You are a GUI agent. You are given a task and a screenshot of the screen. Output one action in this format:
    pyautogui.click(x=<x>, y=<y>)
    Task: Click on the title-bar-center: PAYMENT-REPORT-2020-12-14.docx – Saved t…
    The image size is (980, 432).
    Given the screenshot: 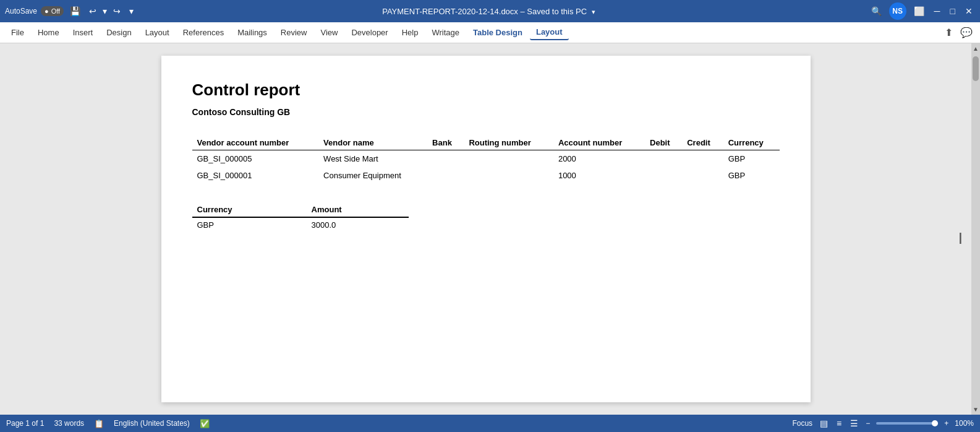 What is the action you would take?
    pyautogui.click(x=490, y=11)
    